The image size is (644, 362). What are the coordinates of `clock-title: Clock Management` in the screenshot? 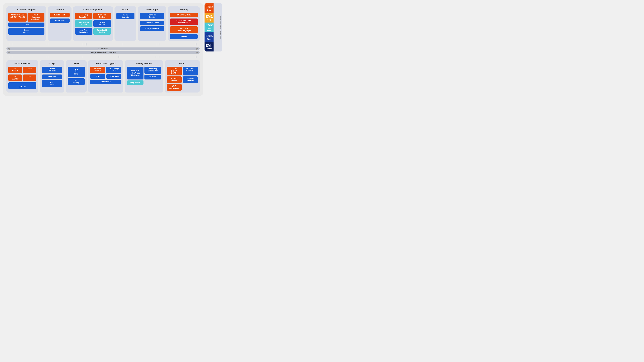 It's located at (93, 9).